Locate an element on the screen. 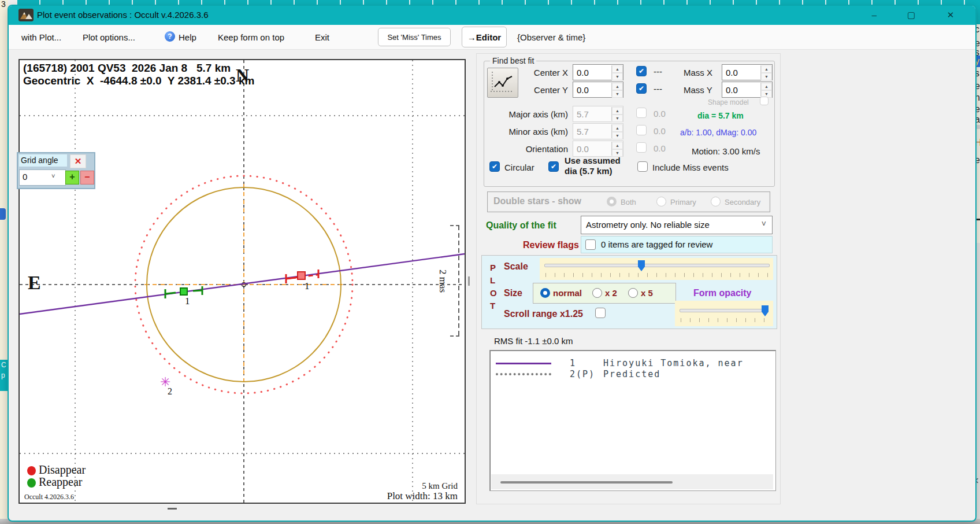  north-indicator: N is located at coordinates (243, 75).